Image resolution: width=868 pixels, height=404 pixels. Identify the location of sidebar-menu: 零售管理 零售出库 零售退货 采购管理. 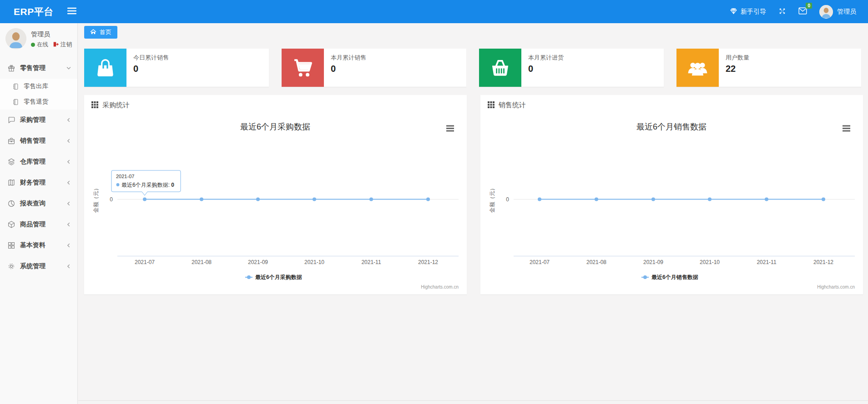
(39, 167).